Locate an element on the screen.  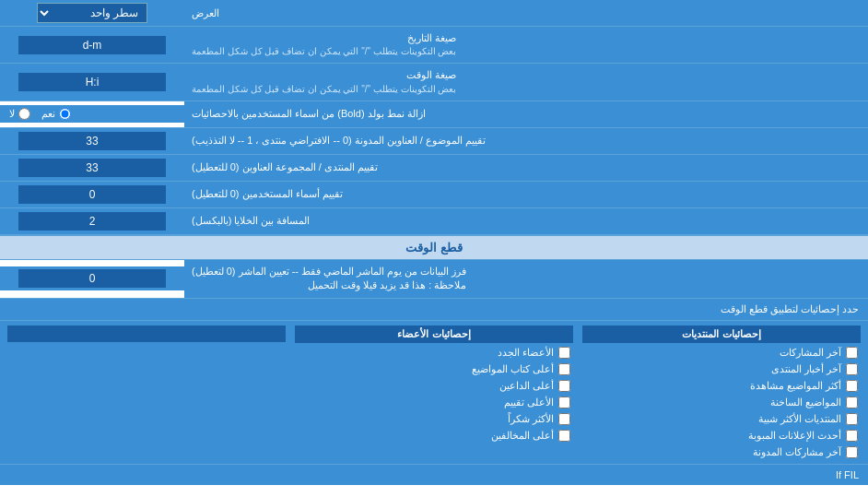
bold-yes-text: نعم is located at coordinates (48, 114).